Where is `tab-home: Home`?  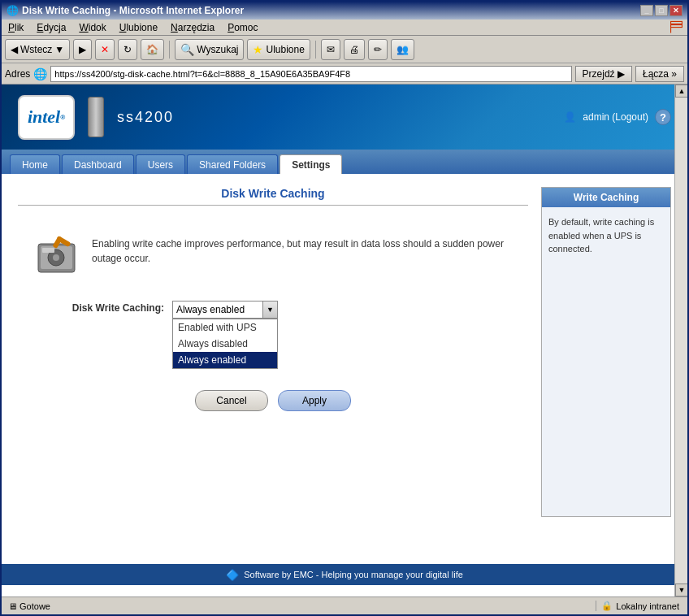 tab-home: Home is located at coordinates (35, 164).